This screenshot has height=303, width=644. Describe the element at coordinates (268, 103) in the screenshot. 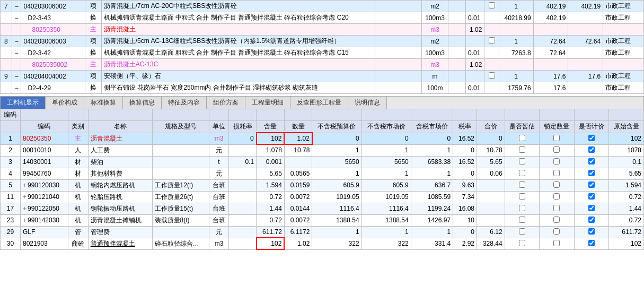

I see `tab-gongchengliang: 工程量明细` at that location.